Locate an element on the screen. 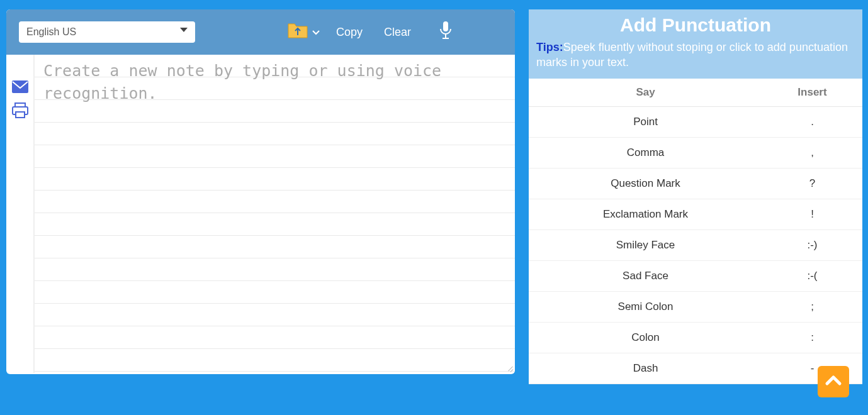 Image resolution: width=868 pixels, height=415 pixels. col-say: Say is located at coordinates (646, 93).